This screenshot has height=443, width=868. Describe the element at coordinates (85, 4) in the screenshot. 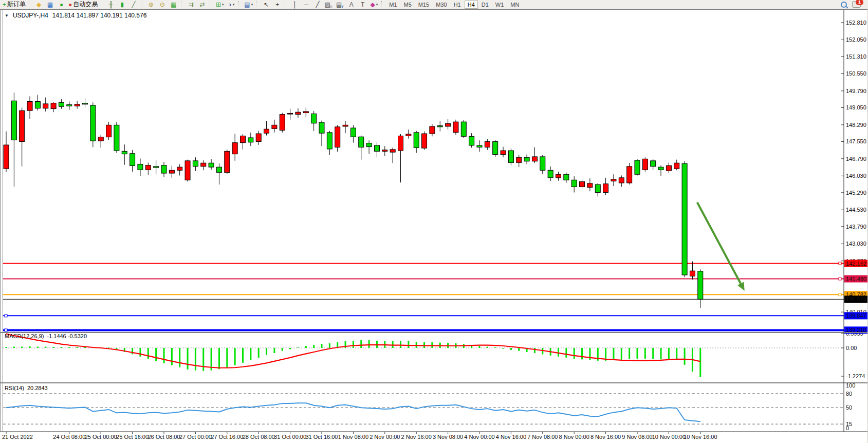

I see `autotrading-button-label: 自动交易` at that location.